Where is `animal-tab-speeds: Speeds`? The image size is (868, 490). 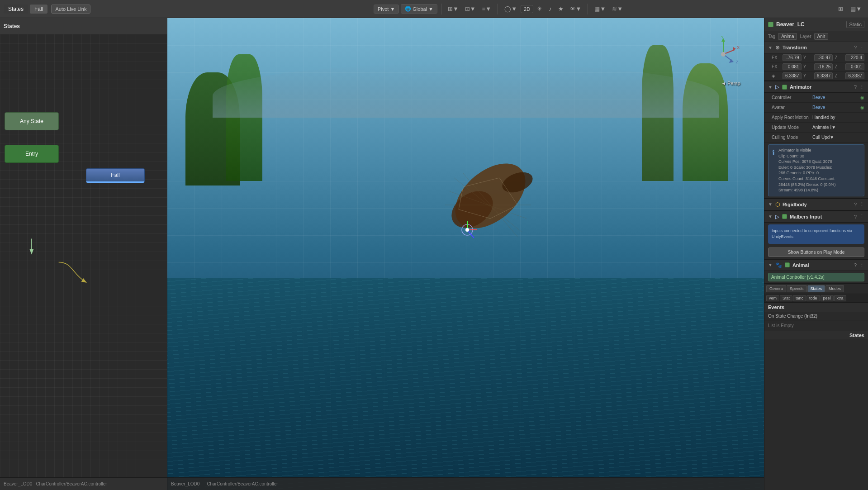
animal-tab-speeds: Speeds is located at coordinates (797, 289).